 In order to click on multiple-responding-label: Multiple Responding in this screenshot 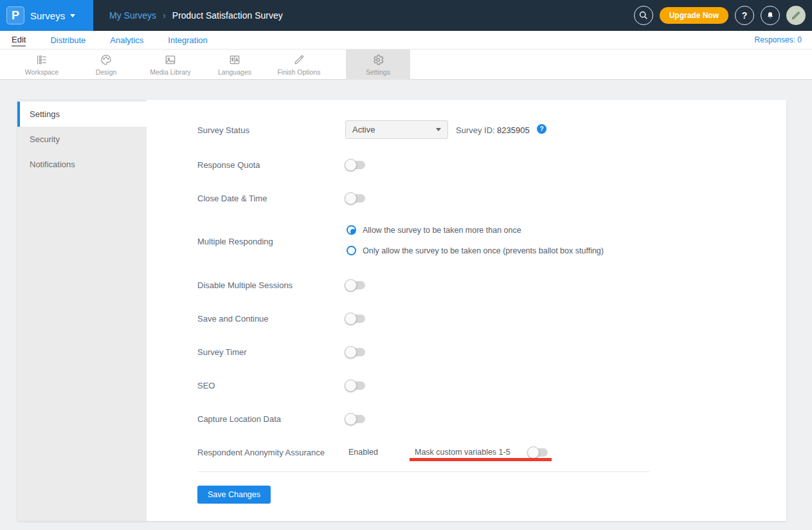, I will do `click(235, 242)`.